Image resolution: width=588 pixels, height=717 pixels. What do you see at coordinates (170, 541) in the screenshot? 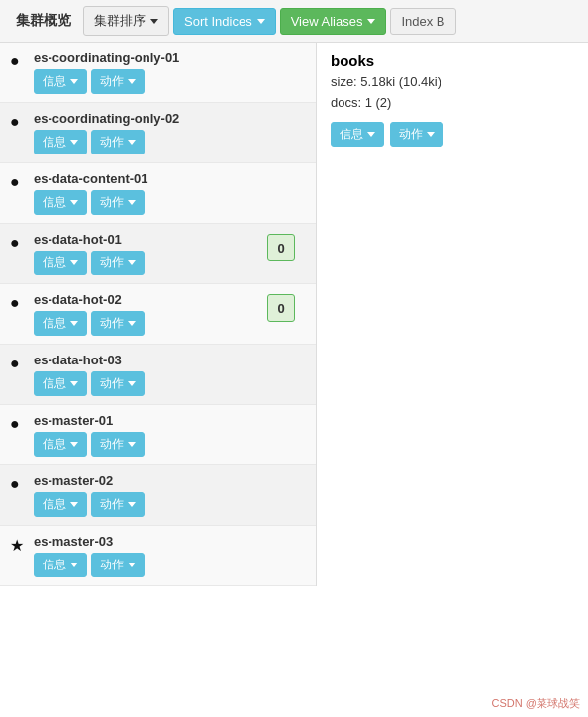
I see `node-name: es-master-03` at bounding box center [170, 541].